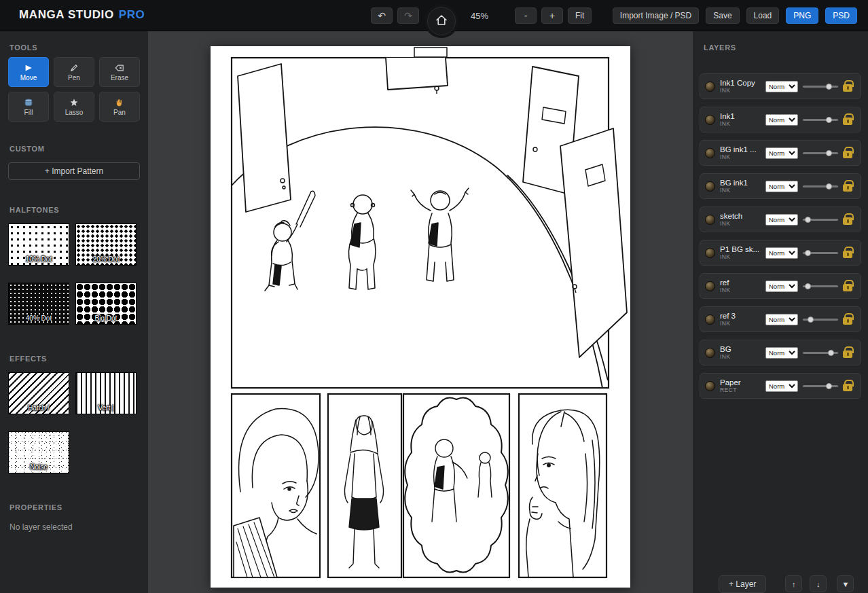 The height and width of the screenshot is (593, 868). I want to click on halftone-swatch-10-dot: 10% Dot, so click(39, 245).